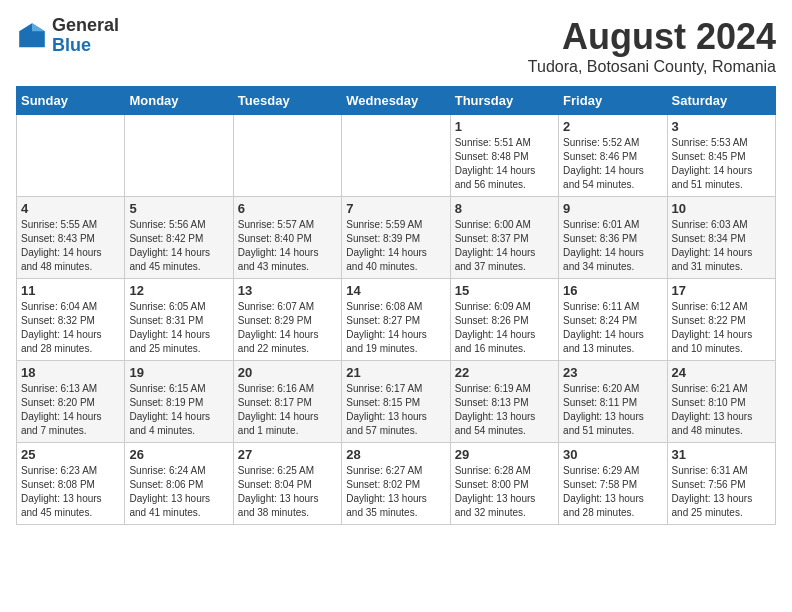 This screenshot has height=612, width=792. What do you see at coordinates (504, 492) in the screenshot?
I see `day-info: Sunrise: 6:28 AM Sunset: 8:00 PM Dayligh…` at bounding box center [504, 492].